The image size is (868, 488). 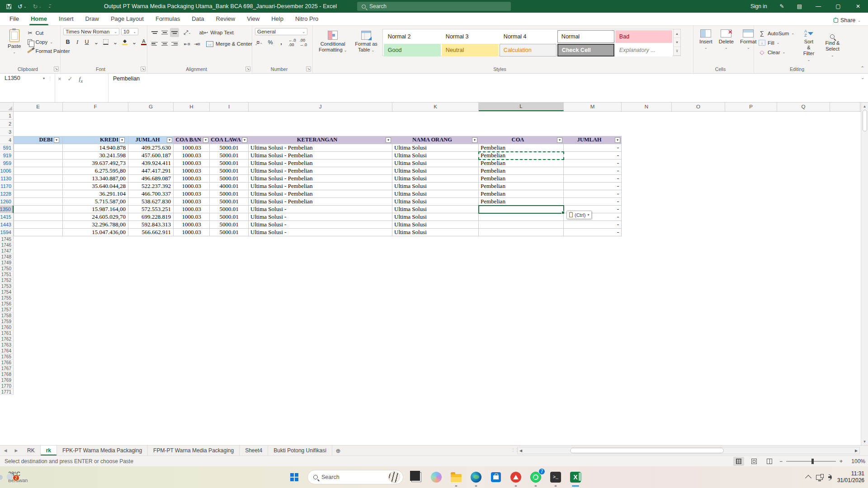 What do you see at coordinates (333, 42) in the screenshot?
I see `conditional-formatting-button: ConditionalFormatting ⌄` at bounding box center [333, 42].